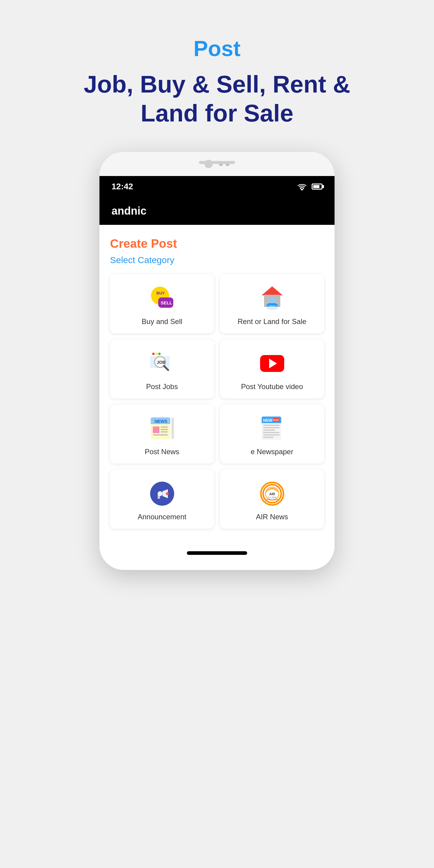 The image size is (434, 868). I want to click on category-label-post-jobs: Post Jobs, so click(162, 387).